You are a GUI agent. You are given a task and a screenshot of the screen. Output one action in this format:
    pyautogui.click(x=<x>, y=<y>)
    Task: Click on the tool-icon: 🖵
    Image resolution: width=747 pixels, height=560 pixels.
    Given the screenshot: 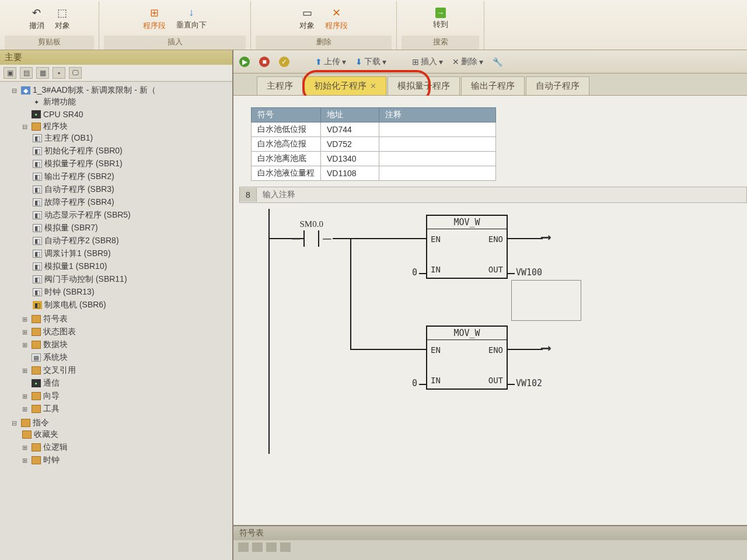 What is the action you would take?
    pyautogui.click(x=75, y=73)
    